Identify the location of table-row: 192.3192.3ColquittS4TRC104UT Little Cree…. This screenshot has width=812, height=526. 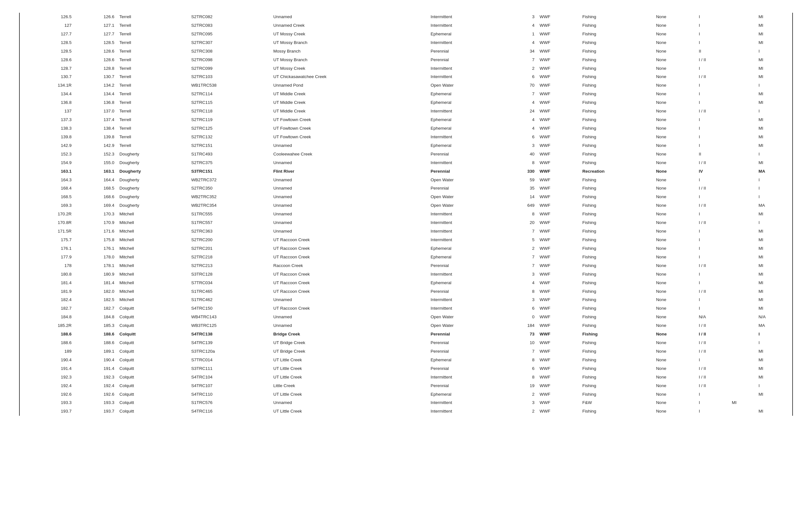
(406, 378).